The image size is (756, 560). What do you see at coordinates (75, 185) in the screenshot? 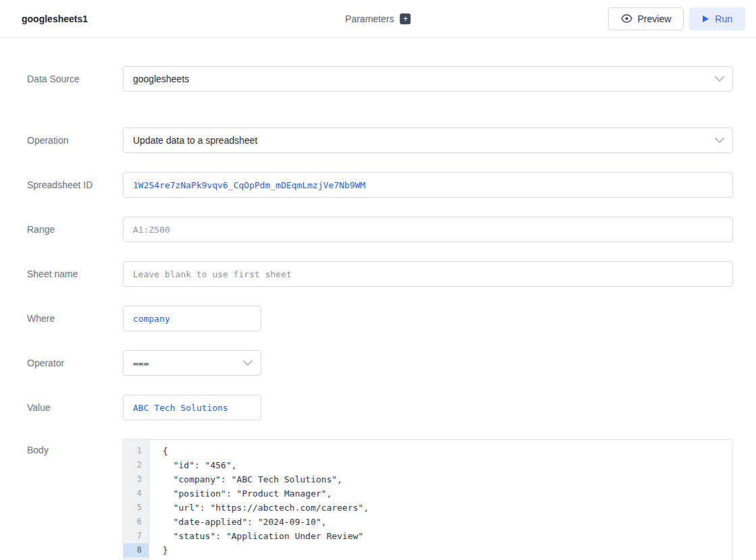
I see `spreadsheet-id-label: Spreadsheet ID` at bounding box center [75, 185].